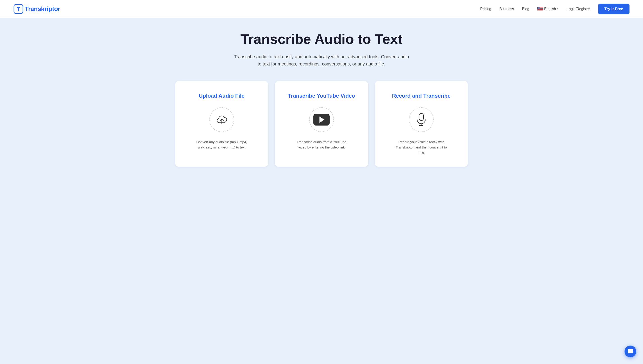 This screenshot has width=643, height=364. What do you see at coordinates (421, 148) in the screenshot?
I see `record-card-description: Record your voice directly with Transkri…` at bounding box center [421, 148].